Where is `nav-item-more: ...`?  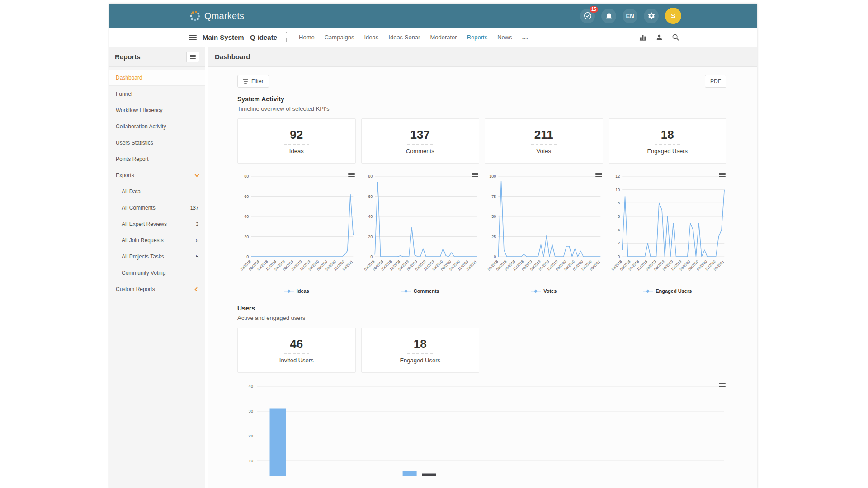 nav-item-more: ... is located at coordinates (525, 37).